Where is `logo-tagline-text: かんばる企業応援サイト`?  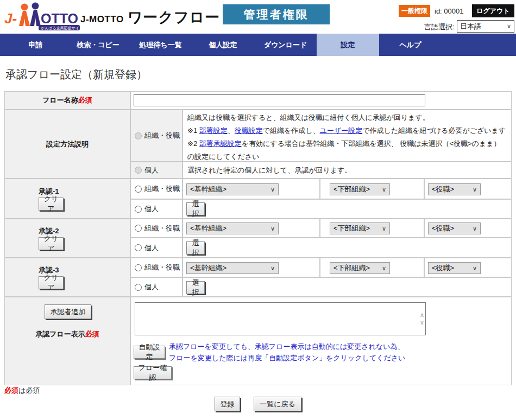
logo-tagline-text: かんばる企業応援サイト is located at coordinates (61, 28).